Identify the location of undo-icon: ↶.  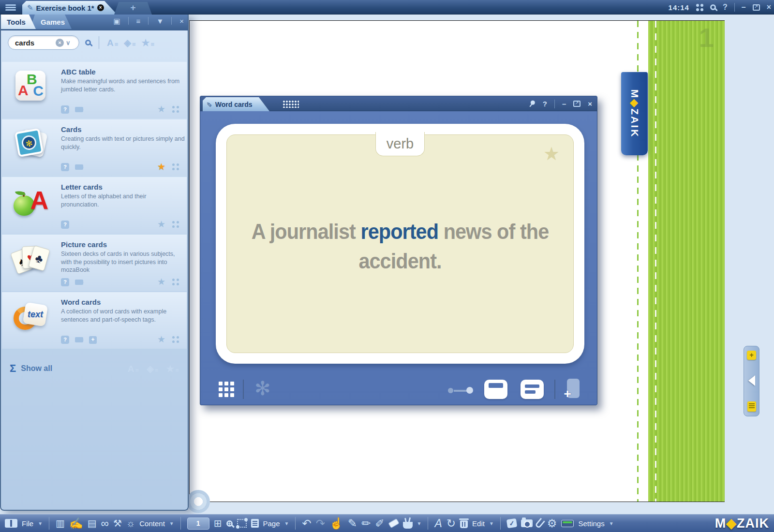
(307, 523).